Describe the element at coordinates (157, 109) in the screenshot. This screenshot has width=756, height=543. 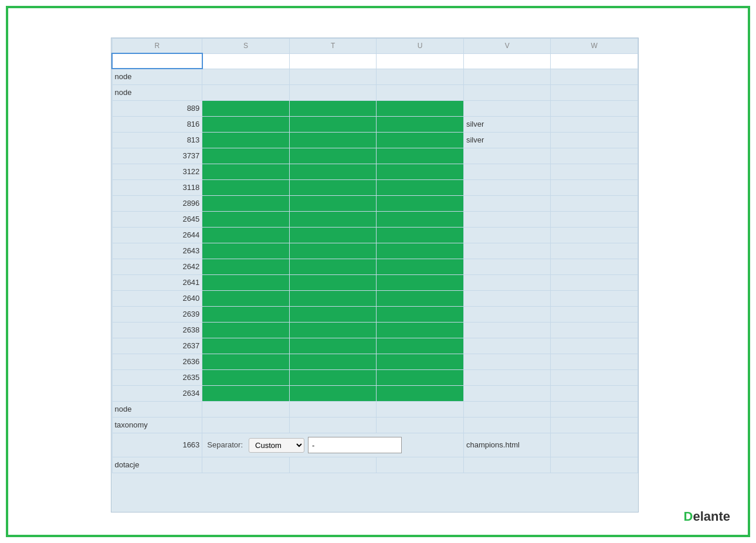
I see `table-cell: 889` at that location.